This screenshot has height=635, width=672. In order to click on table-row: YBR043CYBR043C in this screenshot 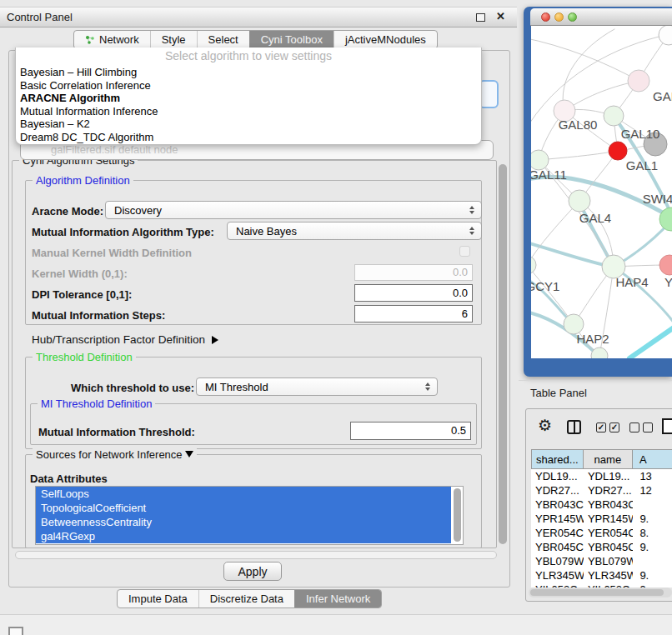, I will do `click(602, 505)`.